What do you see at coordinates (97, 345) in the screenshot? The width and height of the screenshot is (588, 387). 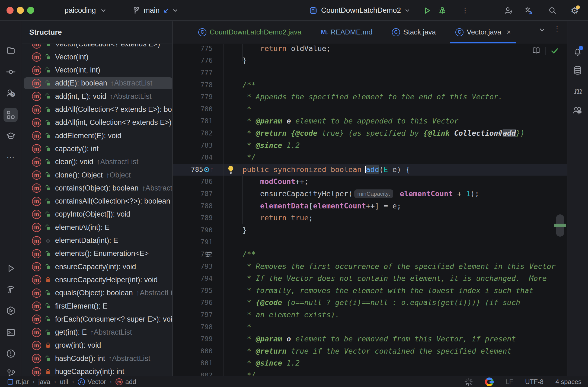 I see `structure-item-grow: mgrow(int): void` at bounding box center [97, 345].